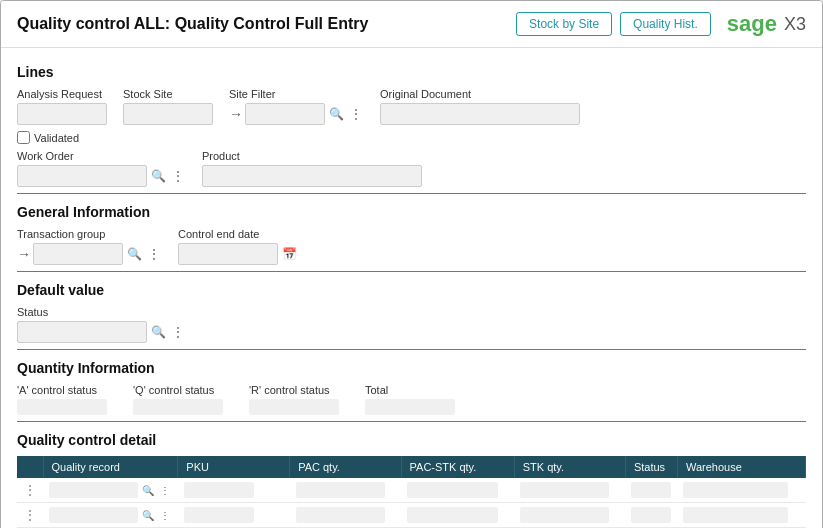 This screenshot has height=528, width=823. Describe the element at coordinates (412, 503) in the screenshot. I see `table-body: ⋮ 🔍 ⋮` at that location.